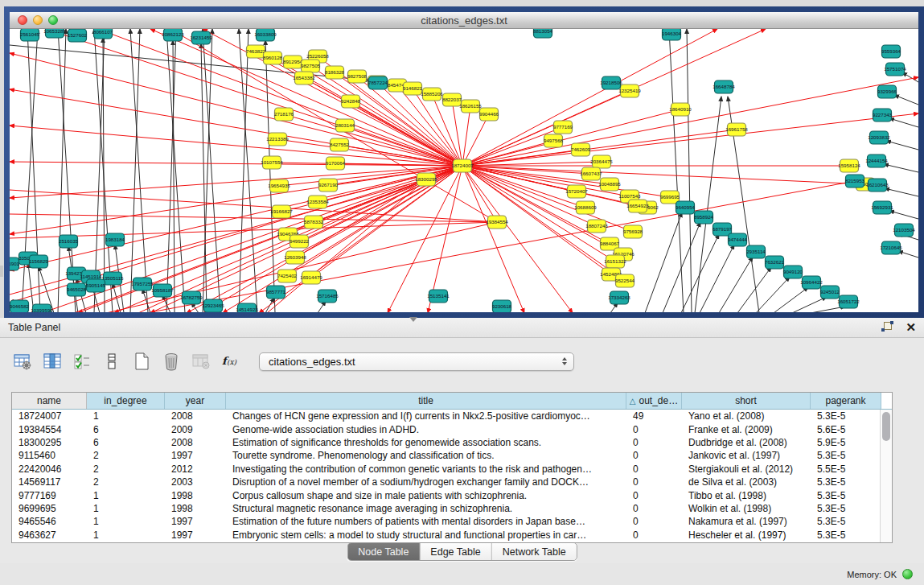 The image size is (924, 585). Describe the element at coordinates (55, 34) in the screenshot. I see `graph-node: 10653287` at that location.